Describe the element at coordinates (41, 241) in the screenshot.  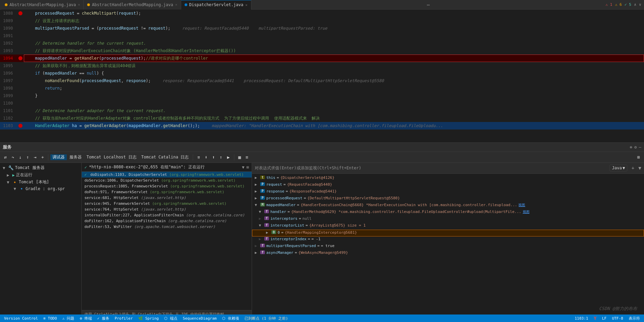
I see `thread-list: ▼ 🔧 Tomcat 服务器 ▶ ▶ 正在运行 ▼ 🔸 Tomcat [本地] …` at that location.